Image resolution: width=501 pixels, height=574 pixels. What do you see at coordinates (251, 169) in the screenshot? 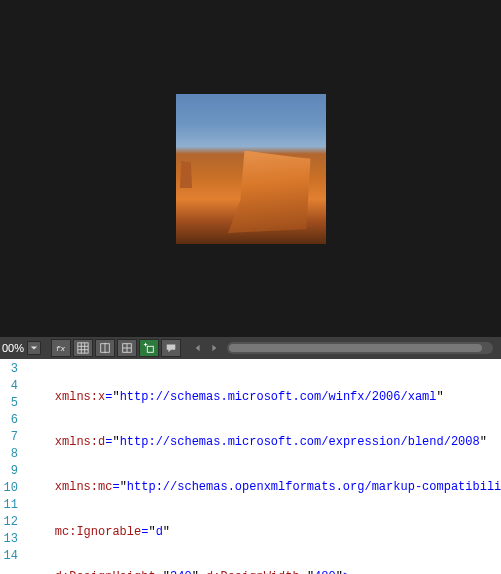
I see `image-preview` at bounding box center [251, 169].